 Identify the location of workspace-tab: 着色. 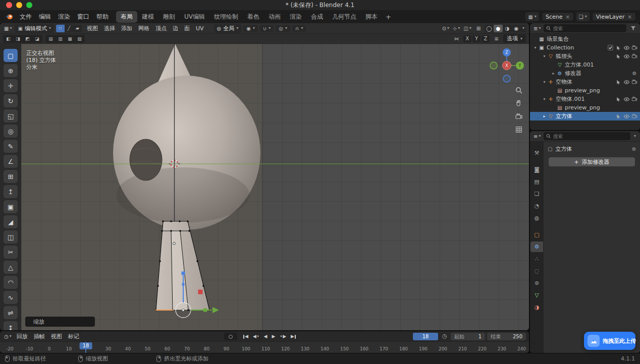
(253, 17).